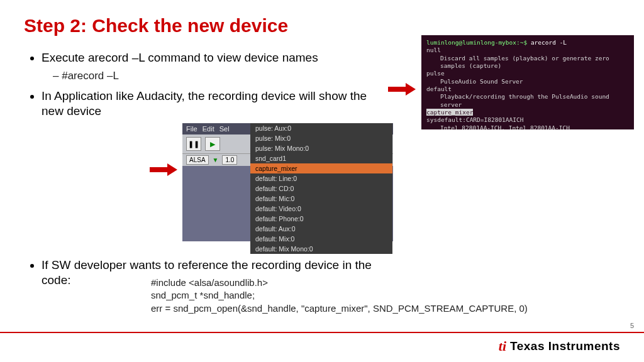  What do you see at coordinates (321, 148) in the screenshot?
I see `device-option: pulse: Mix Mono:0` at bounding box center [321, 148].